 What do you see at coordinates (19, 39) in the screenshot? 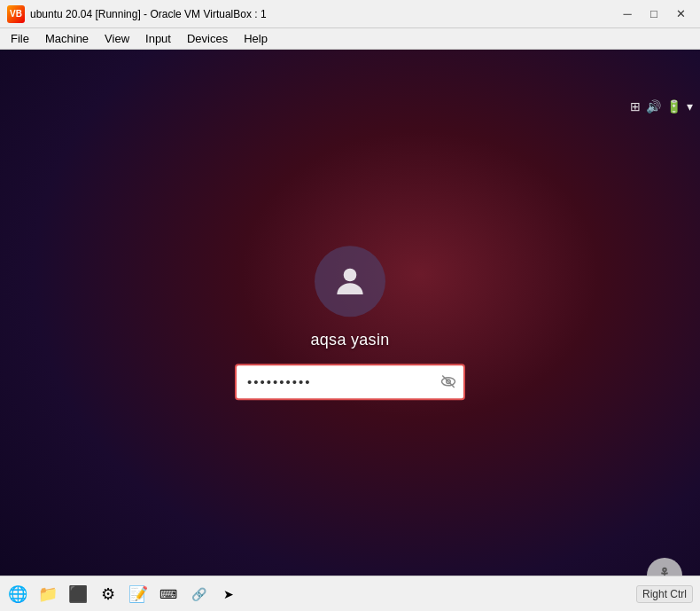
I see `menu-file: File` at bounding box center [19, 39].